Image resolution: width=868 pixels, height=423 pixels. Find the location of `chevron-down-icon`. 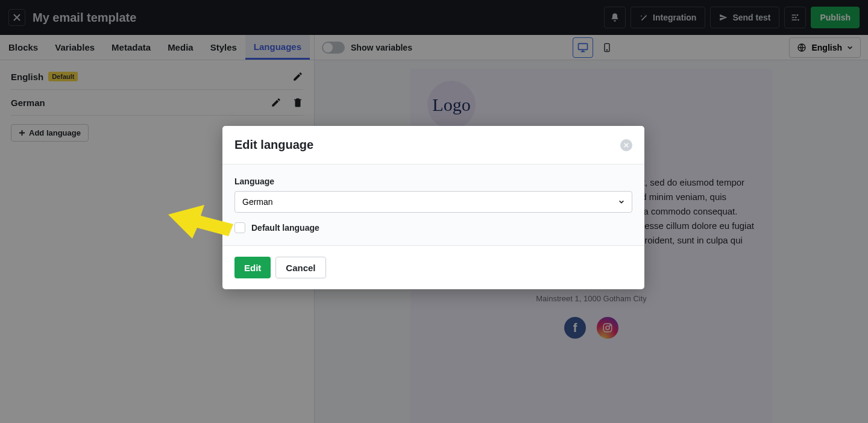

chevron-down-icon is located at coordinates (621, 202).